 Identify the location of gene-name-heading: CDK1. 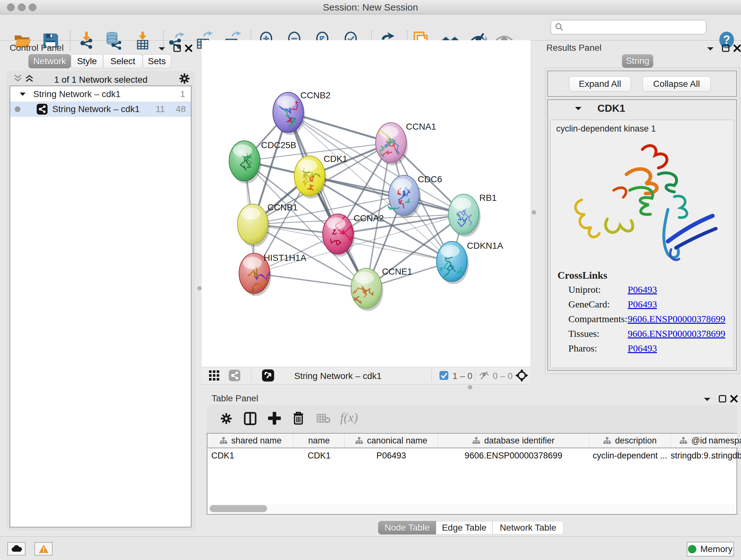
(611, 109).